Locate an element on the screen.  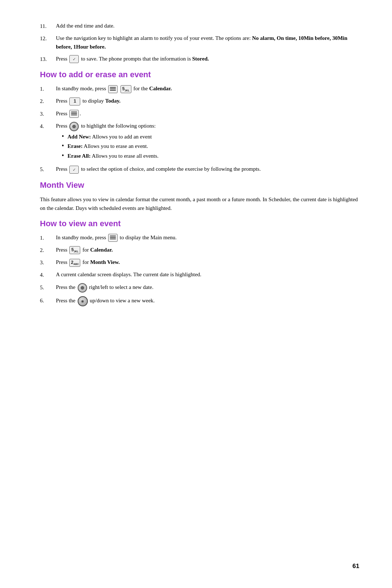
item-num-3: 3. is located at coordinates (48, 114).